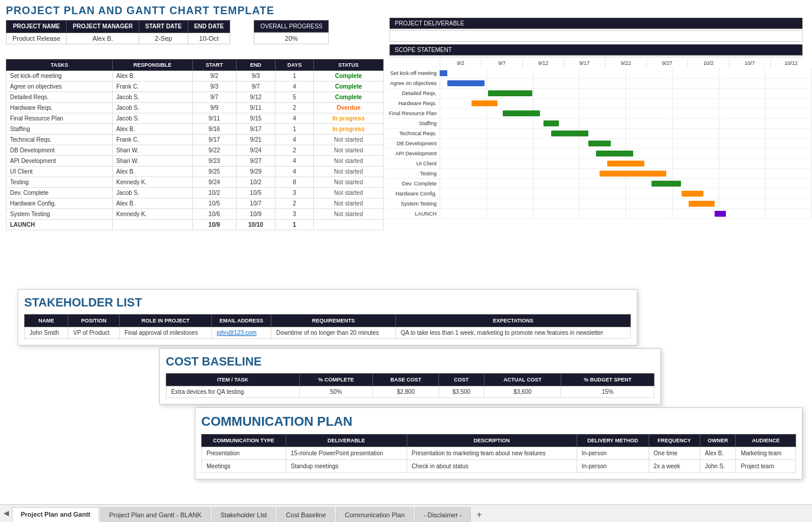  Describe the element at coordinates (195, 151) in the screenshot. I see `table-row: DB Development Shari W. 9/22 9/24 2 Not …` at that location.